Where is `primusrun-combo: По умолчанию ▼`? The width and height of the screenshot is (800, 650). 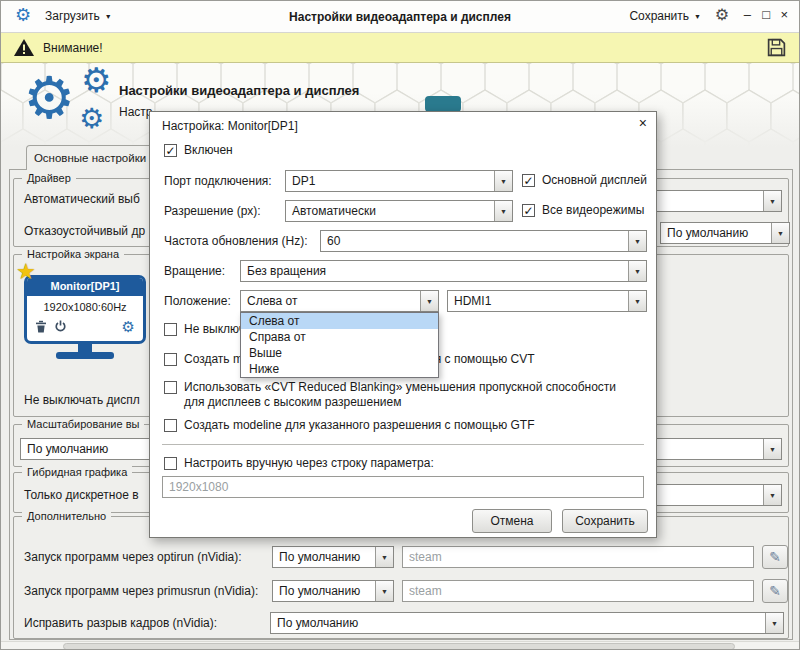
primusrun-combo: По умолчанию ▼ is located at coordinates (333, 591).